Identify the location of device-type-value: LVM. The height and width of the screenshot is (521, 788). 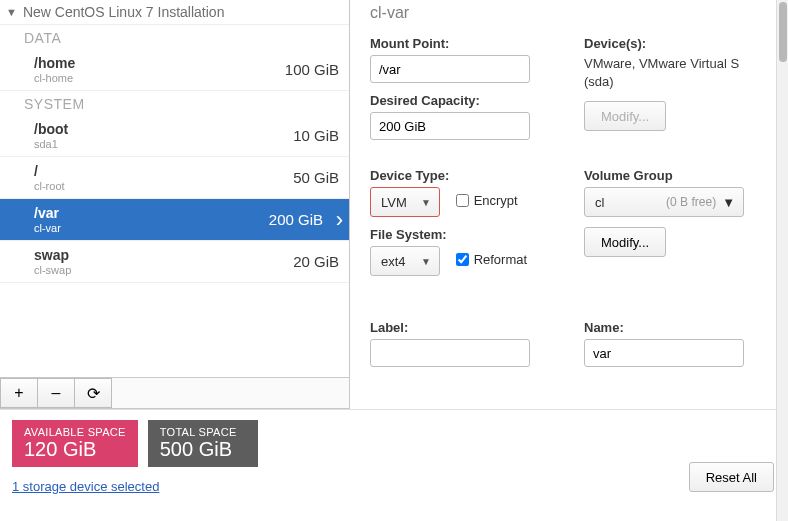
(394, 202).